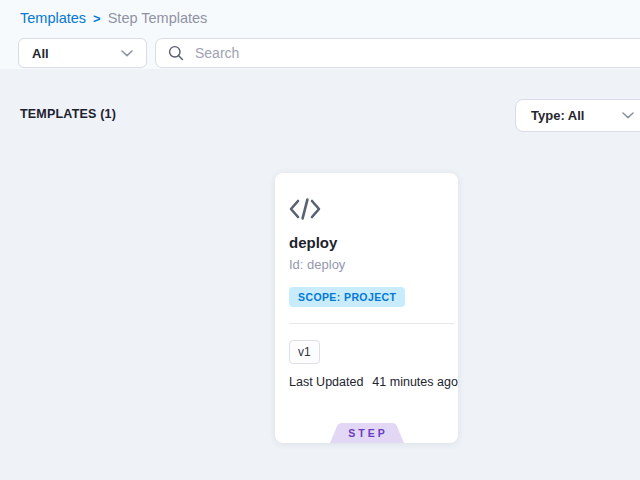  Describe the element at coordinates (40, 54) in the screenshot. I see `scope-filter-value: All` at that location.